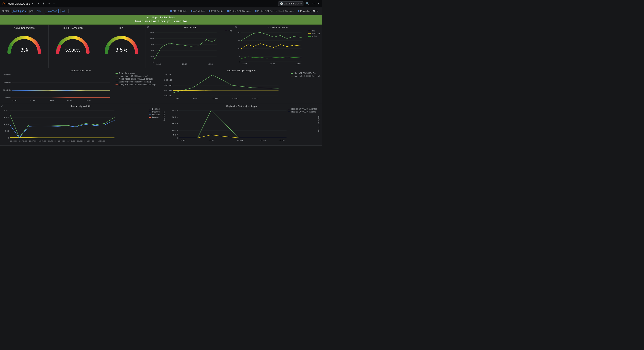 Image resolution: width=644 pixels, height=350 pixels. Describe the element at coordinates (38, 4) in the screenshot. I see `star-icon: ★` at that location.